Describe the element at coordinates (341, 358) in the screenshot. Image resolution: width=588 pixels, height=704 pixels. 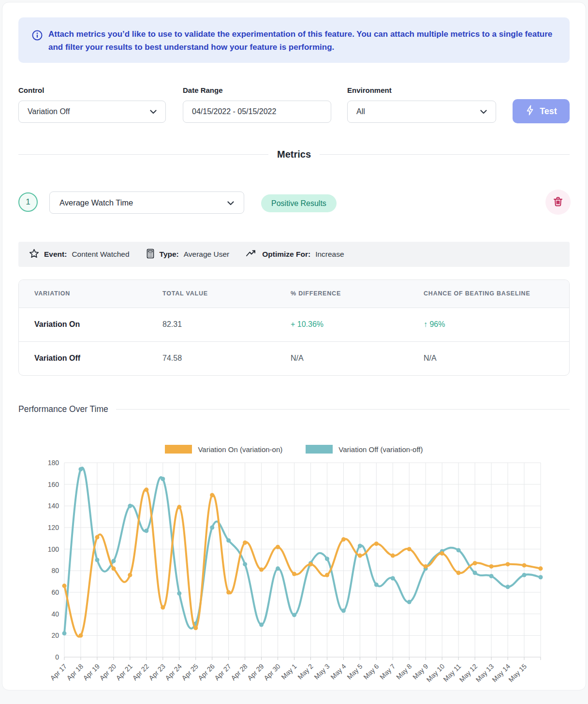
I see `difference-value: N/A` at that location.